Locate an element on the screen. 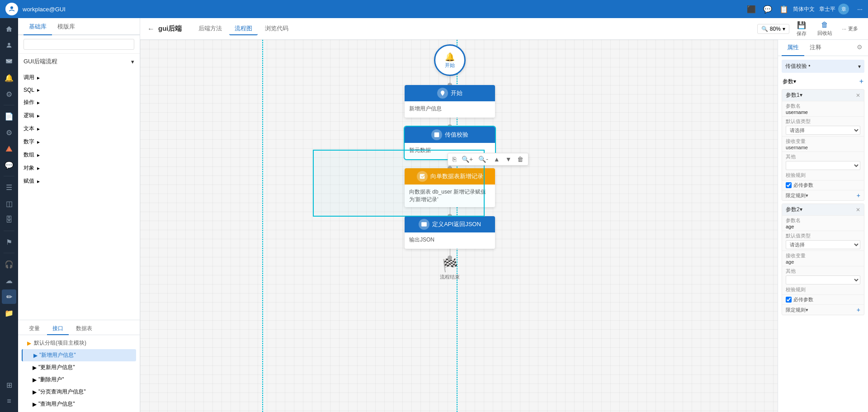 The width and height of the screenshot is (868, 412). main-toolbar: ← gui后端 后端方法 流程图 浏览代码 🔍 80% ▾ 💾 保存 🗑 is located at coordinates (504, 29).